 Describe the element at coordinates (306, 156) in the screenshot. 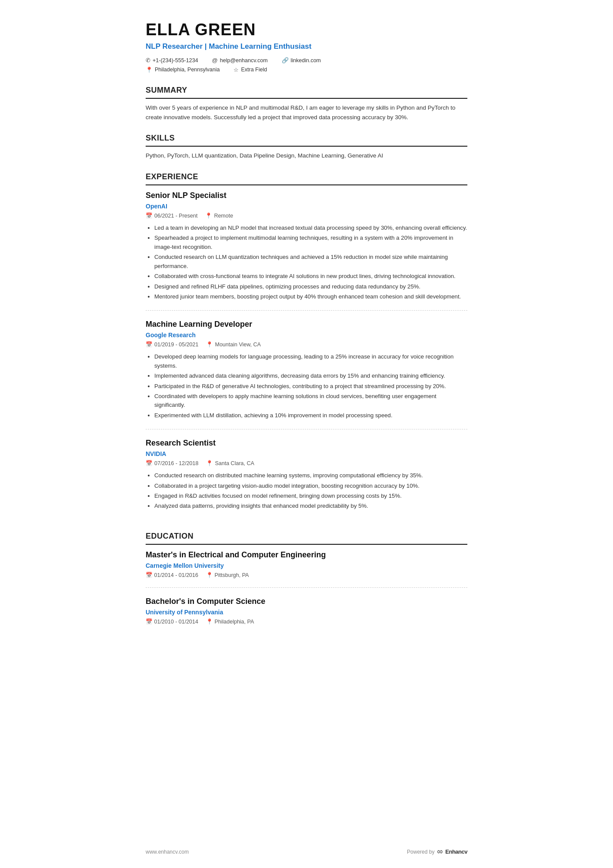

I see `skills-text: Python, PyTorch, LLM quantization, Data …` at that location.